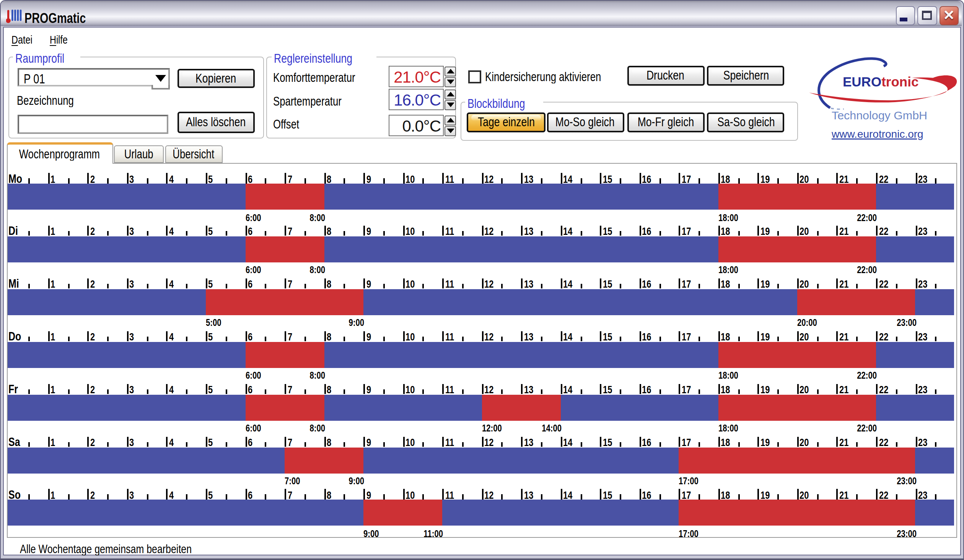  Describe the element at coordinates (878, 134) in the screenshot. I see `svg-text: www.eurotronic.org` at that location.